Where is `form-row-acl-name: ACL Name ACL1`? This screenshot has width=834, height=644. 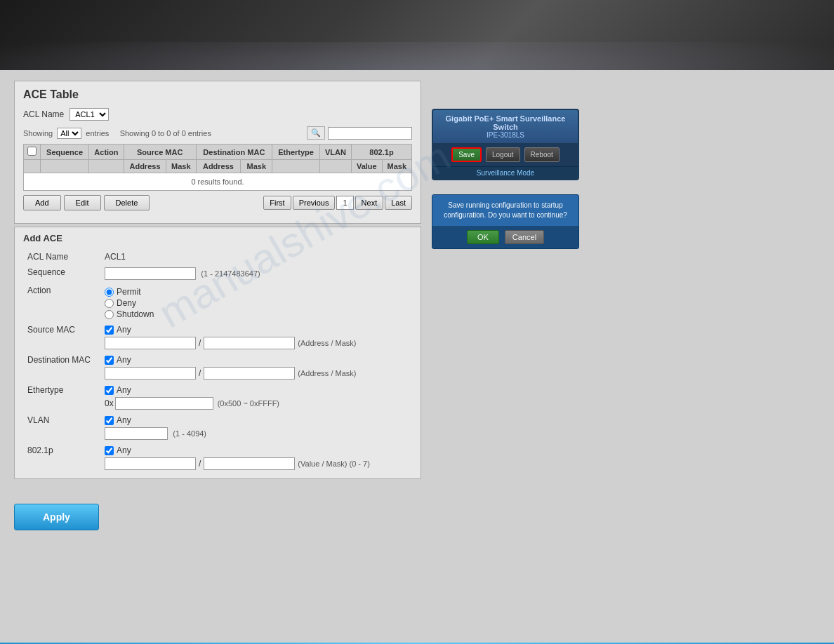 form-row-acl-name: ACL Name ACL1 is located at coordinates (218, 257).